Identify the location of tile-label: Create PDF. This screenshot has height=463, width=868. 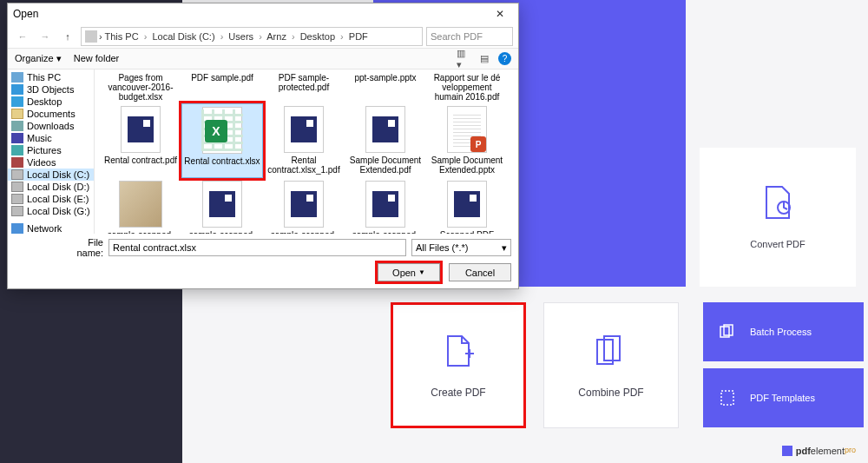
(458, 393).